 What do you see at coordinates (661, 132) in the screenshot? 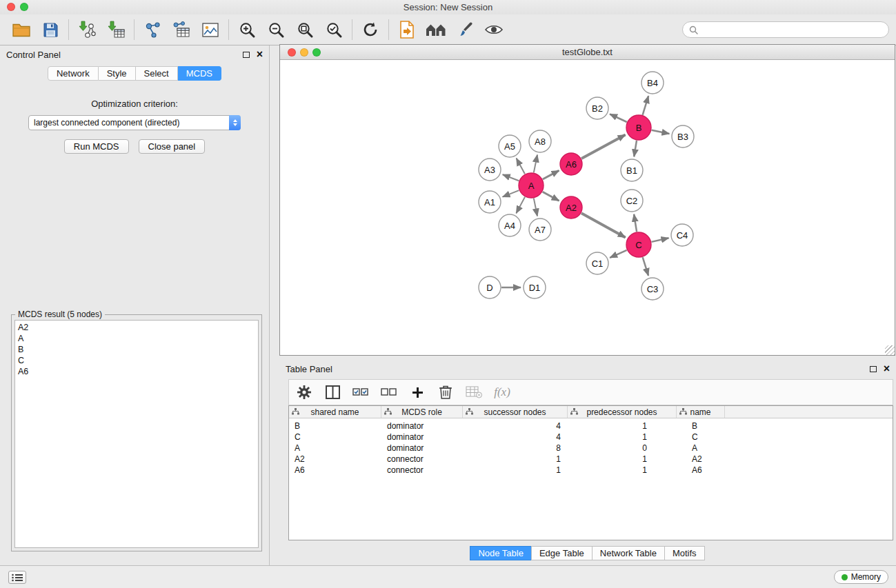
I see `edge-B-B3` at bounding box center [661, 132].